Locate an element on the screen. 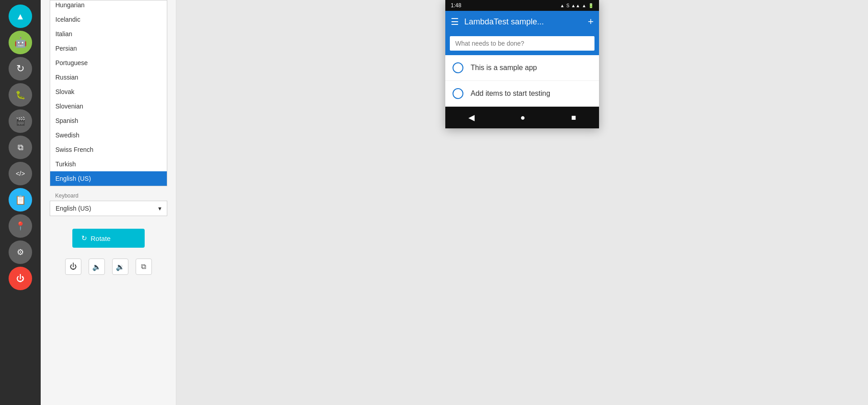 The width and height of the screenshot is (868, 405). location-button: 📍 is located at coordinates (20, 226).